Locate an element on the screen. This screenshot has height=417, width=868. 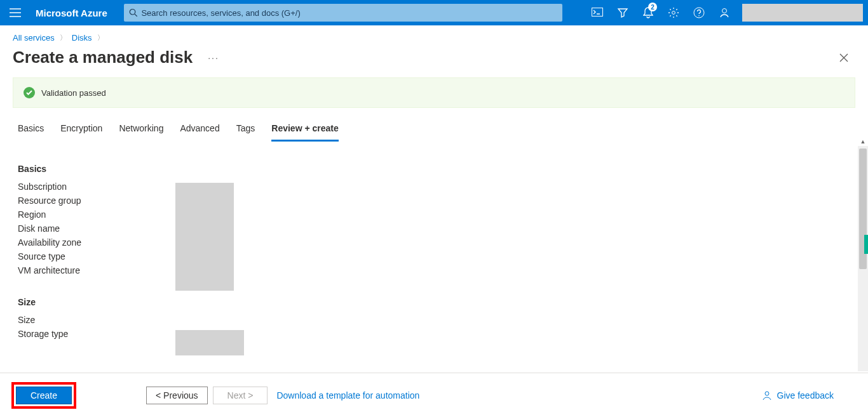
check-circle-icon is located at coordinates (29, 93).